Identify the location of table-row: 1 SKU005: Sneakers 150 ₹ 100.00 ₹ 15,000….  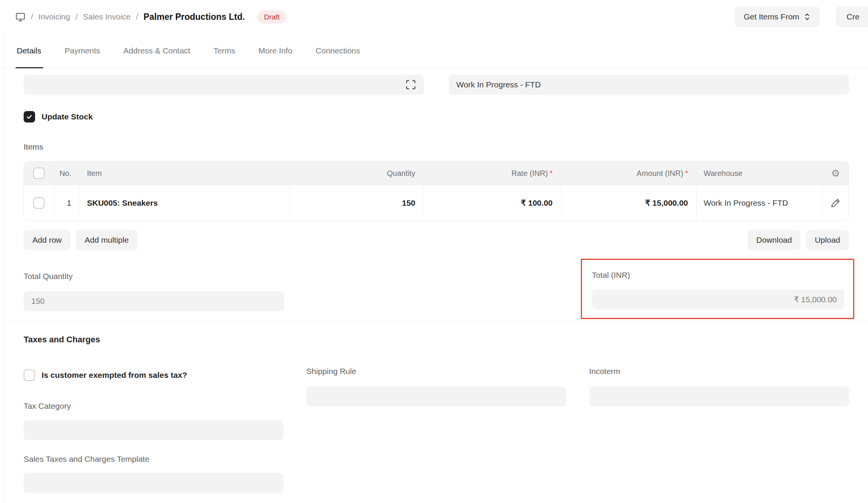
(436, 203).